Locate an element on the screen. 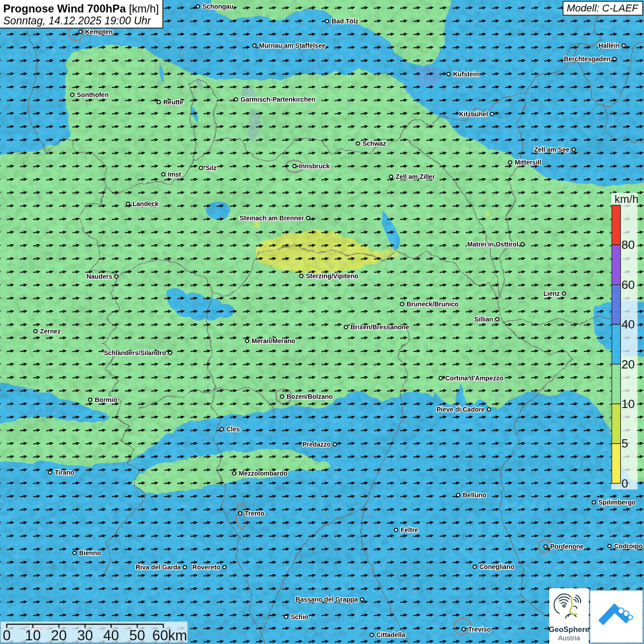 This screenshot has height=644, width=644. svg-text: Mittersill is located at coordinates (528, 162).